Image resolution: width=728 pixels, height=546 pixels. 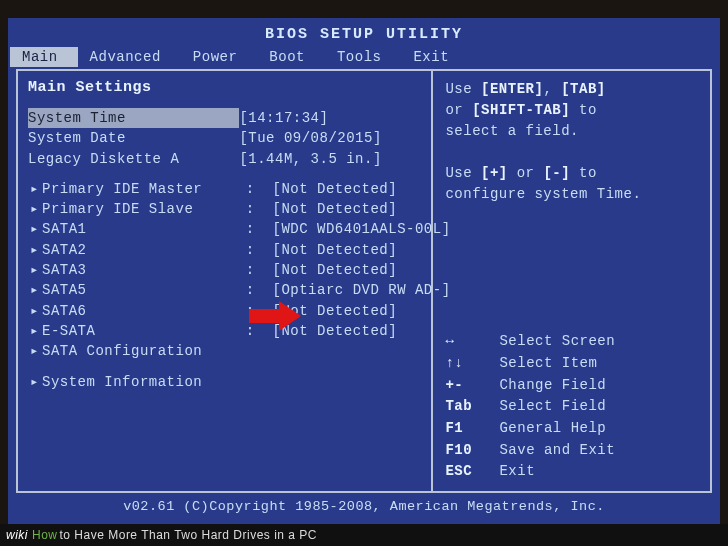 I want to click on value: [14:17:34], so click(x=329, y=118).